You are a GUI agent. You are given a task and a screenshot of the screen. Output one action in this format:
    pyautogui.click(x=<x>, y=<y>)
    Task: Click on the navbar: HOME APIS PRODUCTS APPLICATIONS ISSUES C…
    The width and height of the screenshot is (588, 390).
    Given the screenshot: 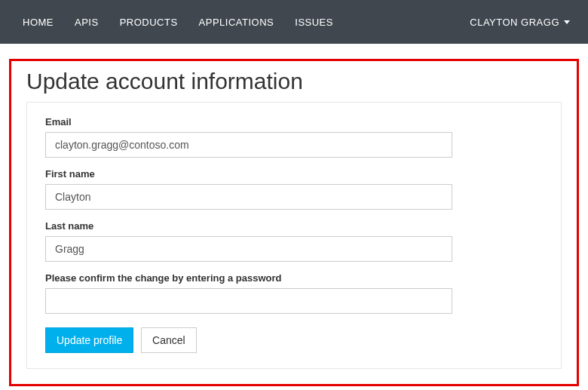 What is the action you would take?
    pyautogui.click(x=294, y=22)
    